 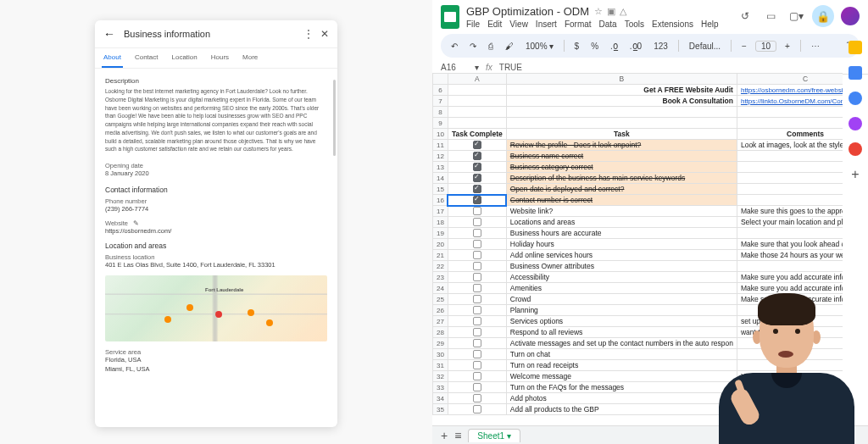 I want to click on tasks-icon, so click(x=855, y=98).